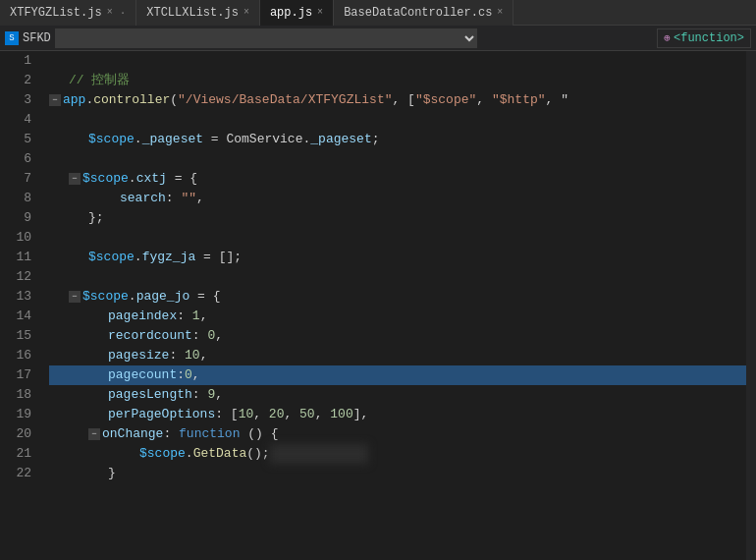 The width and height of the screenshot is (756, 560). What do you see at coordinates (16, 474) in the screenshot?
I see `line-num-22: 22` at bounding box center [16, 474].